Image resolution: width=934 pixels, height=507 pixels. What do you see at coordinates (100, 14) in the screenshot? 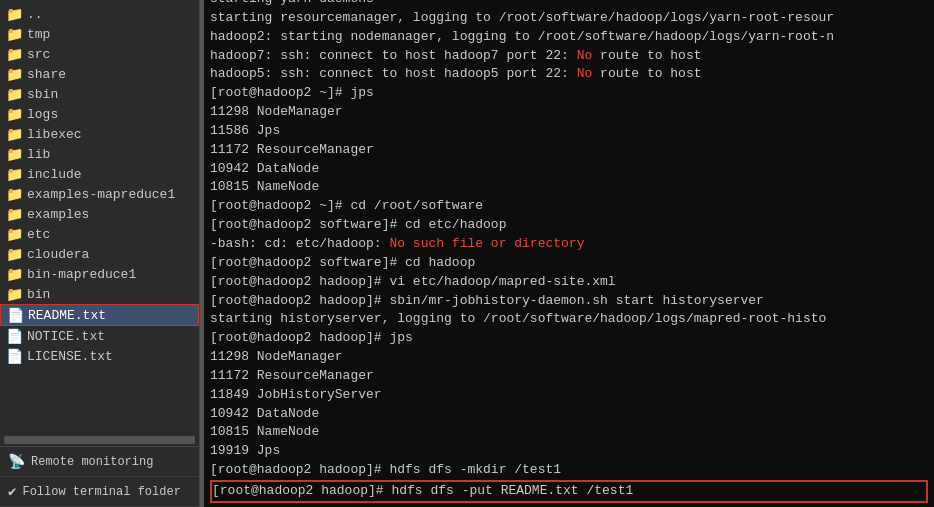
I see `tree-item-: 📁..` at bounding box center [100, 14].